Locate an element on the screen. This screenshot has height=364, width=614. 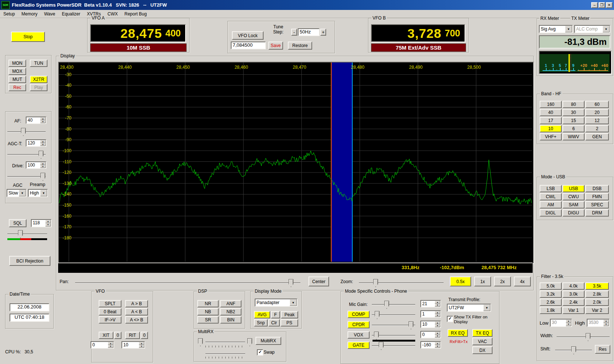
mode-button-digl: DIGL is located at coordinates (551, 213).